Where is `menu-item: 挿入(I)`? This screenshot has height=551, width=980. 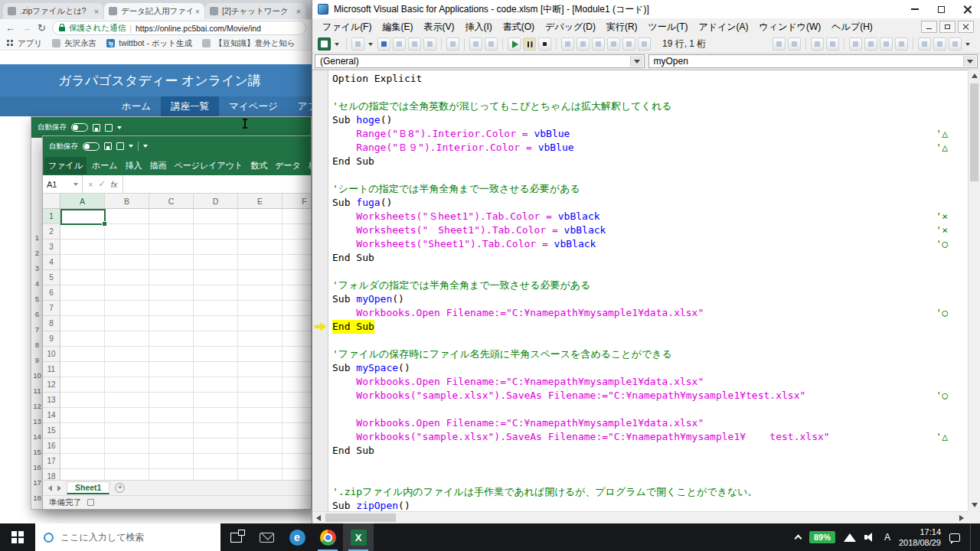 menu-item: 挿入(I) is located at coordinates (478, 28).